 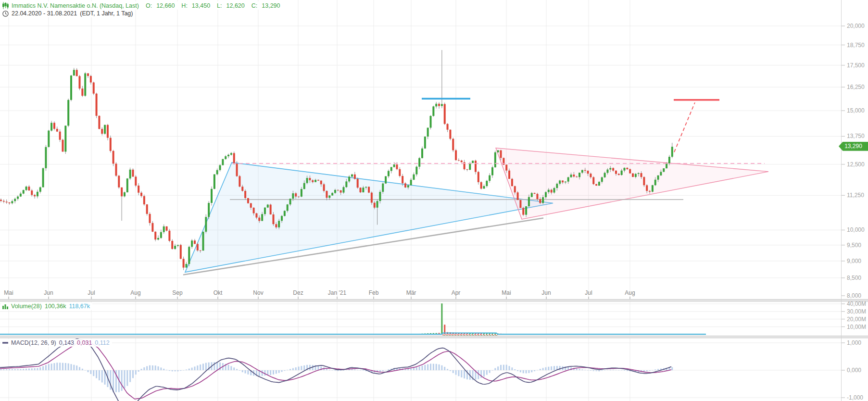 I want to click on price-axis-label: 11,250, so click(x=855, y=195).